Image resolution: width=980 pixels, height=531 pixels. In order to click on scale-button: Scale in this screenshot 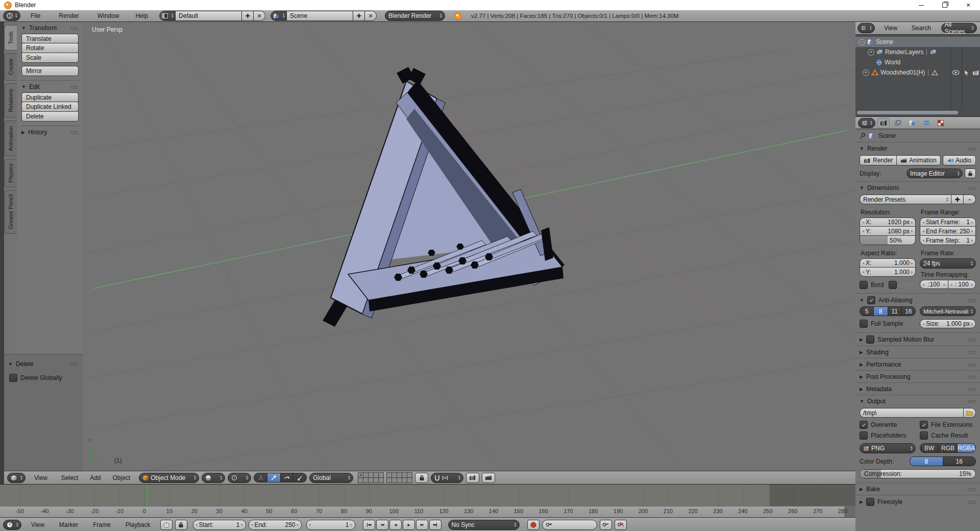, I will do `click(50, 58)`.